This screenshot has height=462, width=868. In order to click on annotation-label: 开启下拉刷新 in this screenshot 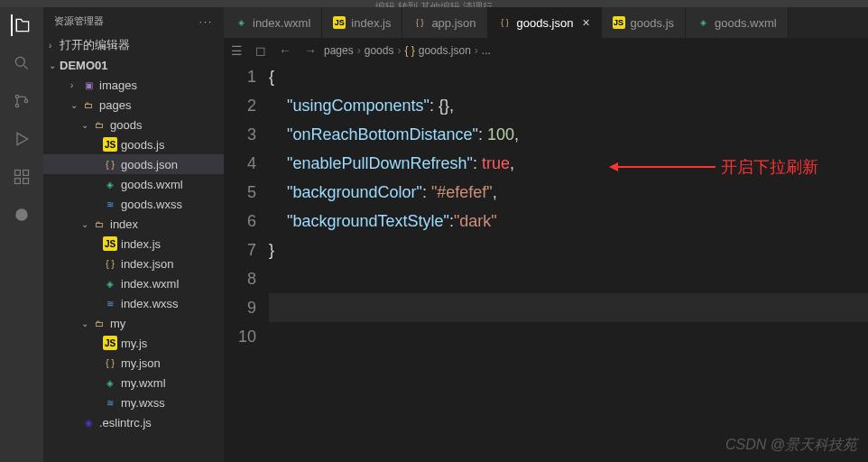, I will do `click(770, 167)`.